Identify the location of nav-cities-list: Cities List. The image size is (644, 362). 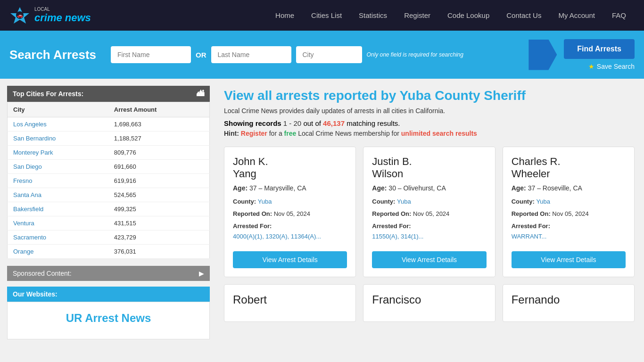
(326, 15).